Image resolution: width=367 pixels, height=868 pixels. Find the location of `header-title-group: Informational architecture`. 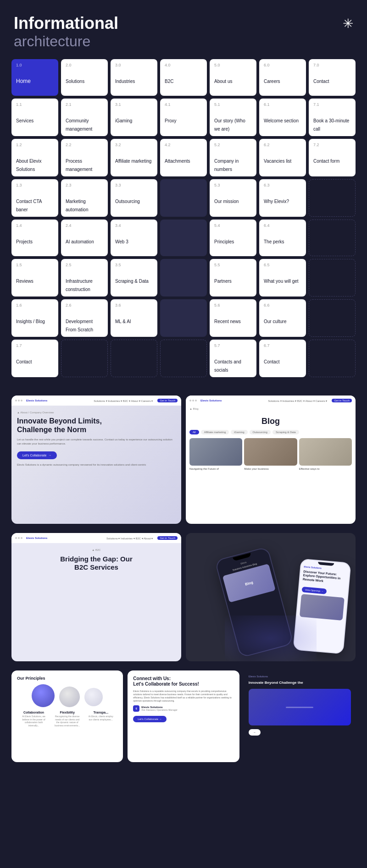

header-title-group: Informational architecture is located at coordinates (66, 32).